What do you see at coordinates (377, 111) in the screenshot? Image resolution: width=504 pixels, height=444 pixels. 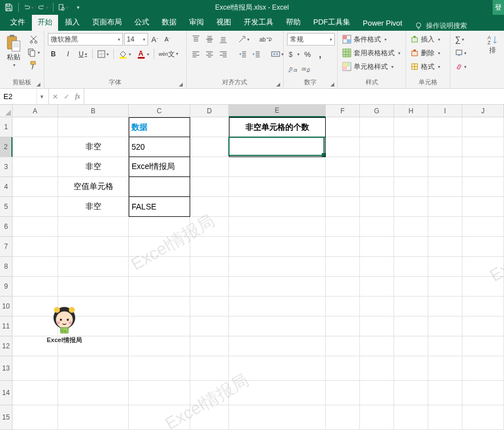 I see `column-header: G` at bounding box center [377, 111].